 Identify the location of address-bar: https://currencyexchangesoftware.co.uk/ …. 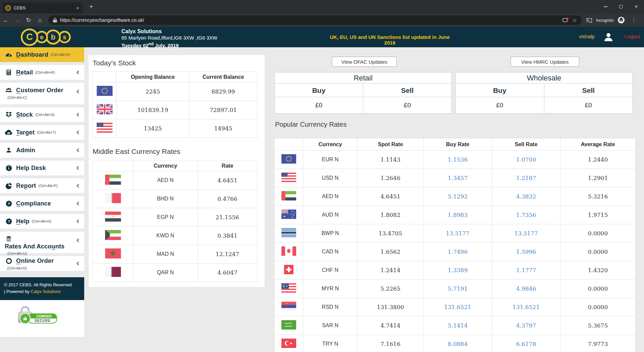
(315, 20).